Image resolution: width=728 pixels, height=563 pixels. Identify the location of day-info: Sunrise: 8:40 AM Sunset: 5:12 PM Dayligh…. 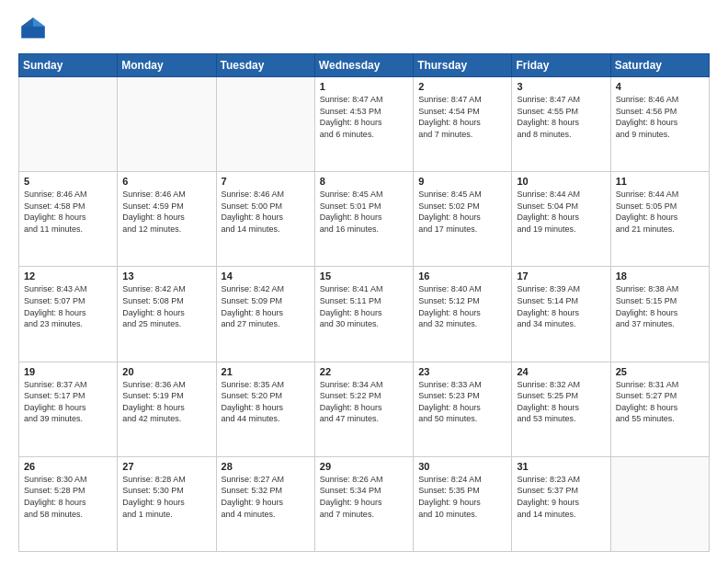
(462, 306).